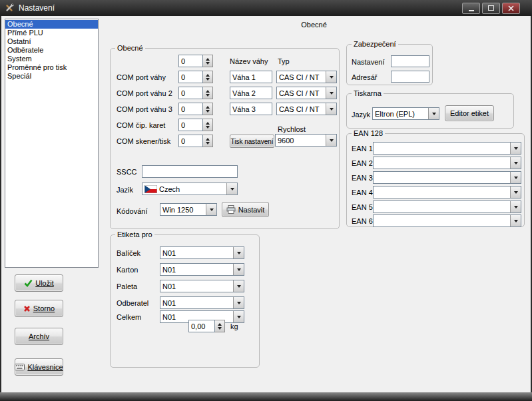 The width and height of the screenshot is (532, 401). I want to click on group-obecne-title: Obecné, so click(131, 48).